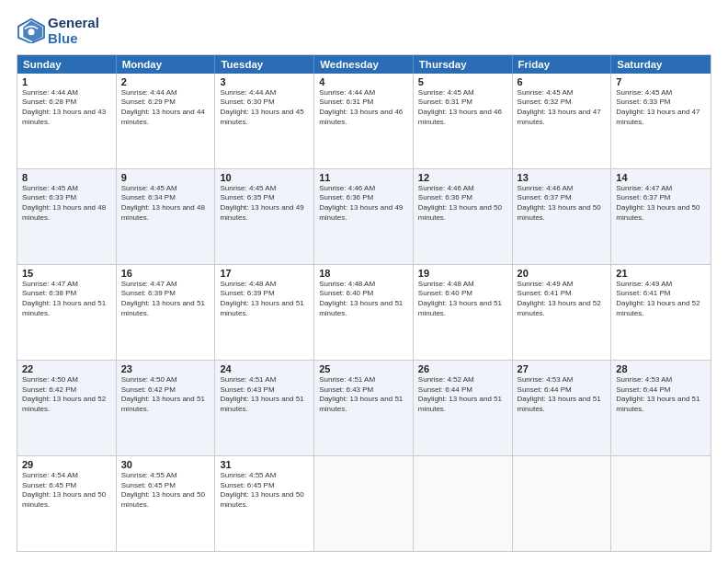 The width and height of the screenshot is (728, 563). What do you see at coordinates (67, 121) in the screenshot?
I see `calendar-cell: 1 Sunrise: 4:44 AMSunset: 6:28 PMDayligh…` at bounding box center [67, 121].